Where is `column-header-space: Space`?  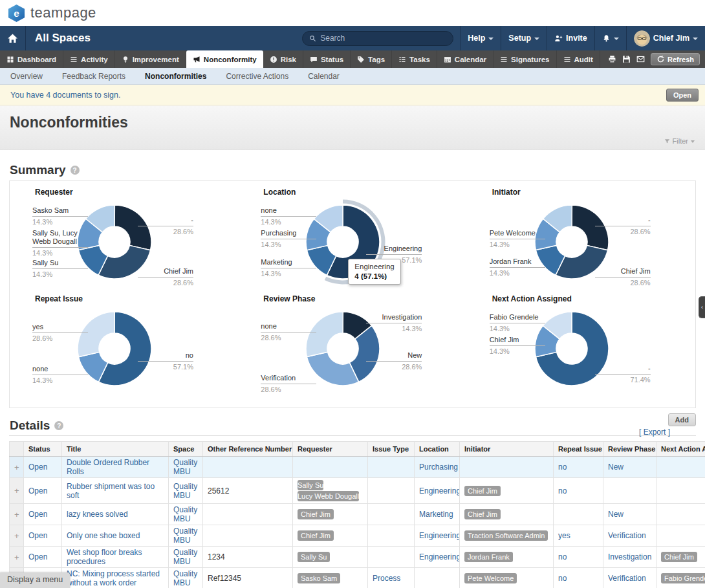
column-header-space: Space is located at coordinates (186, 449).